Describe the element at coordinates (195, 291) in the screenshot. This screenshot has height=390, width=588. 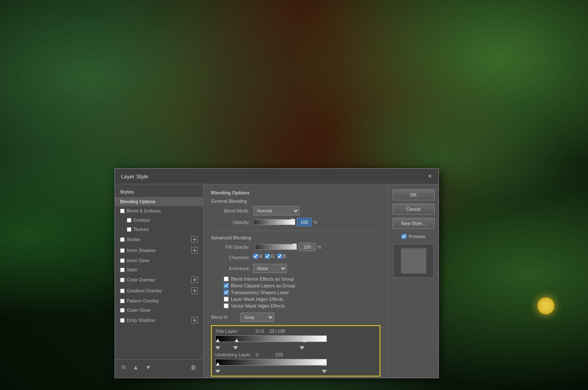
I see `plus-icon-gradient-overlay: +` at that location.